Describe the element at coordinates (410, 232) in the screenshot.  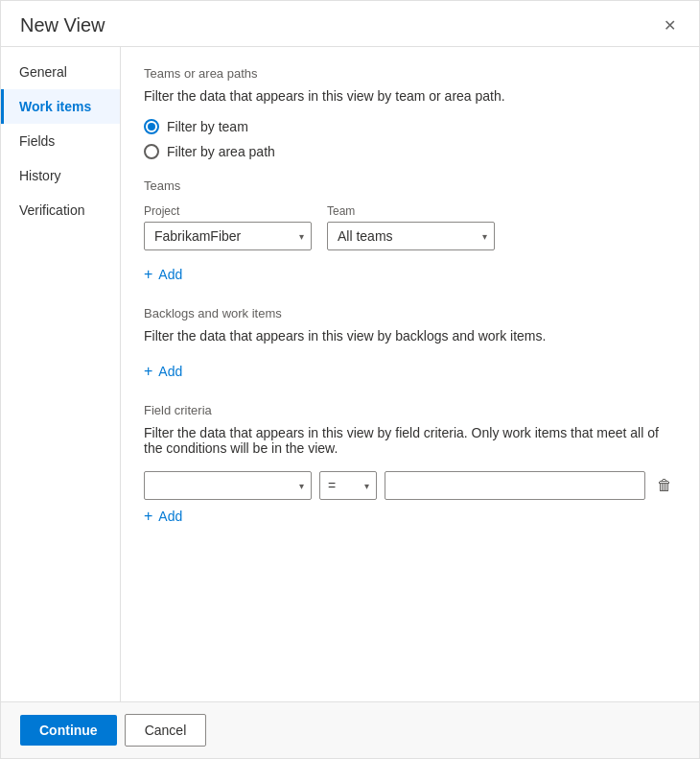
I see `teams-section: Teams Project FabrikamFiber Other Projec…` at that location.